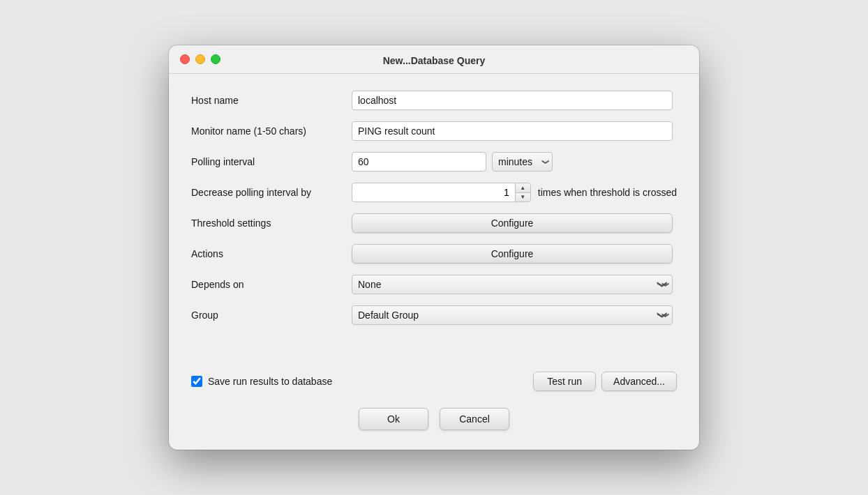 The image size is (868, 495). I want to click on monitor-name-input, so click(512, 131).